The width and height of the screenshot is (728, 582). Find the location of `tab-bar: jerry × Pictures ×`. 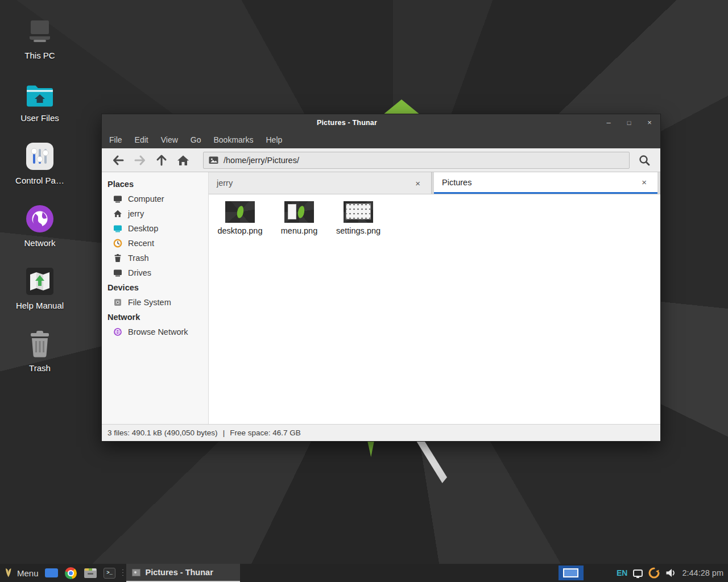

tab-bar: jerry × Pictures × is located at coordinates (435, 183).